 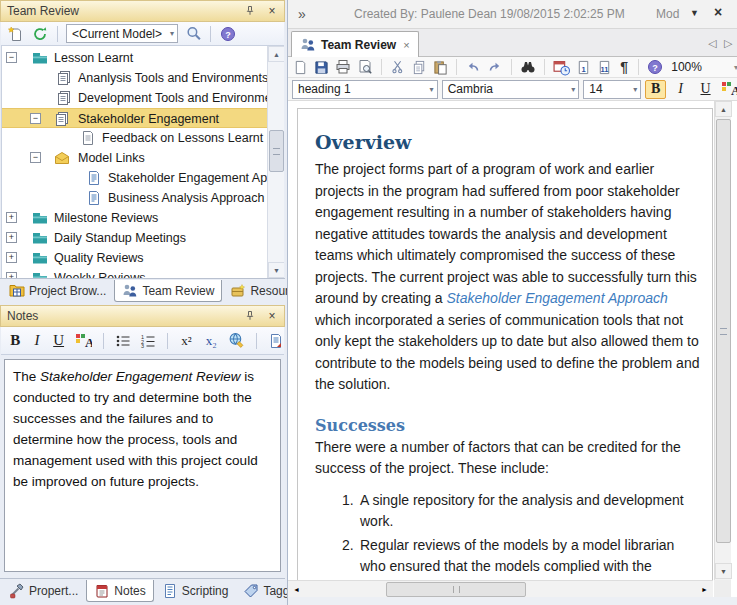 What do you see at coordinates (440, 68) in the screenshot?
I see `paste-icon` at bounding box center [440, 68].